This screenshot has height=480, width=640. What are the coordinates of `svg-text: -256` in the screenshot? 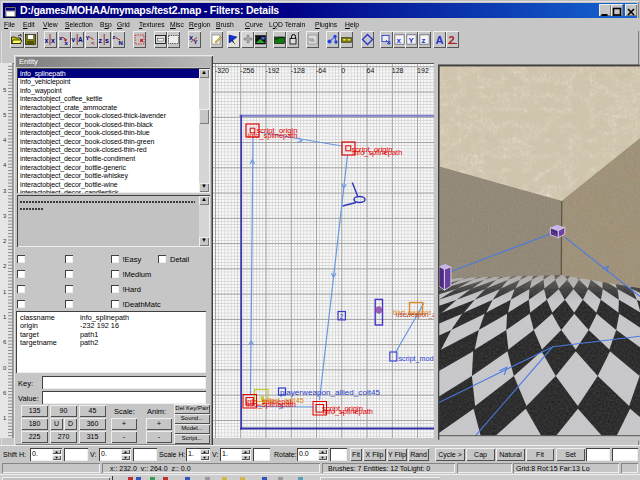 It's located at (247, 70).